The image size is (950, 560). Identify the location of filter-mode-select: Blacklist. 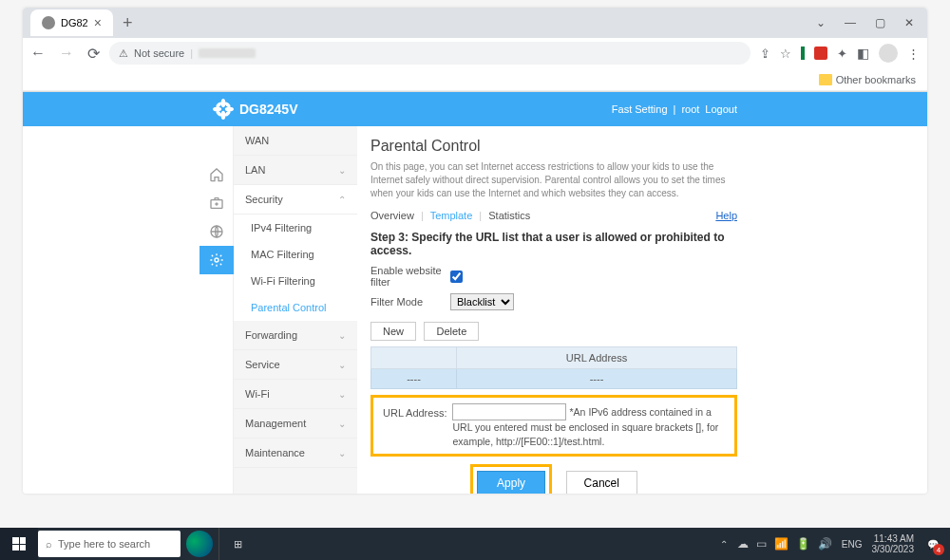
(483, 302).